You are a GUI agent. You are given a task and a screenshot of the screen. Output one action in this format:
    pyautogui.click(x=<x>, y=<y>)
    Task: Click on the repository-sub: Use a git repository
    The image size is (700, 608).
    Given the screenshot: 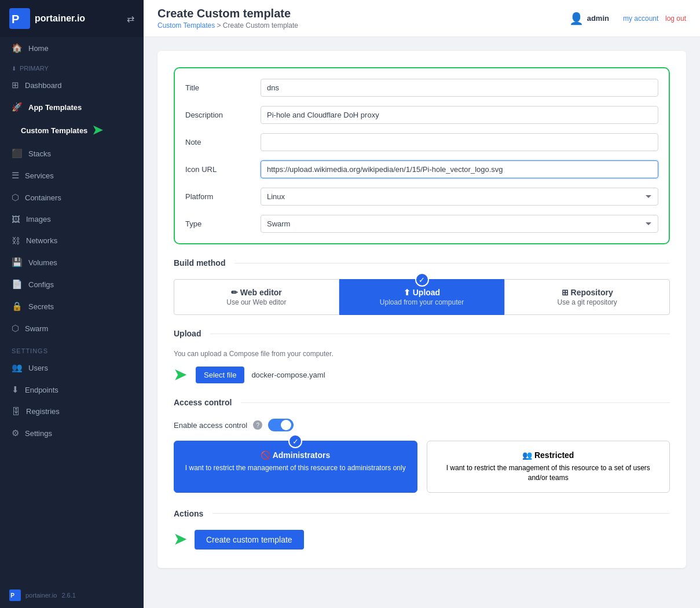 What is the action you would take?
    pyautogui.click(x=587, y=302)
    